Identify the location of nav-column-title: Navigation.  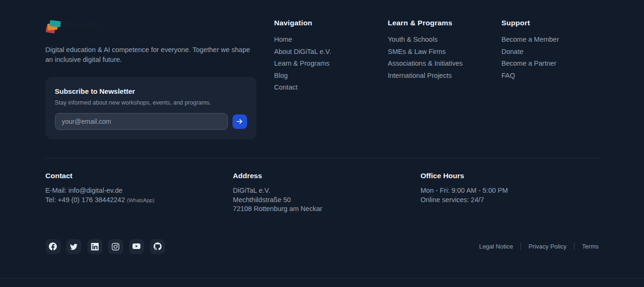
(322, 23).